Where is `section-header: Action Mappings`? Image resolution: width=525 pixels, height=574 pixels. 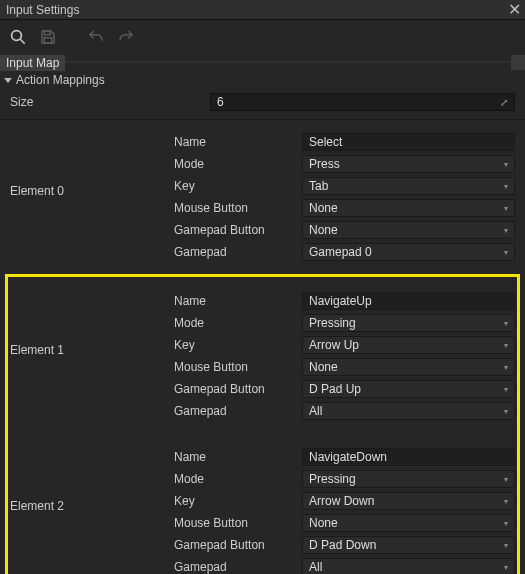 section-header: Action Mappings is located at coordinates (262, 80).